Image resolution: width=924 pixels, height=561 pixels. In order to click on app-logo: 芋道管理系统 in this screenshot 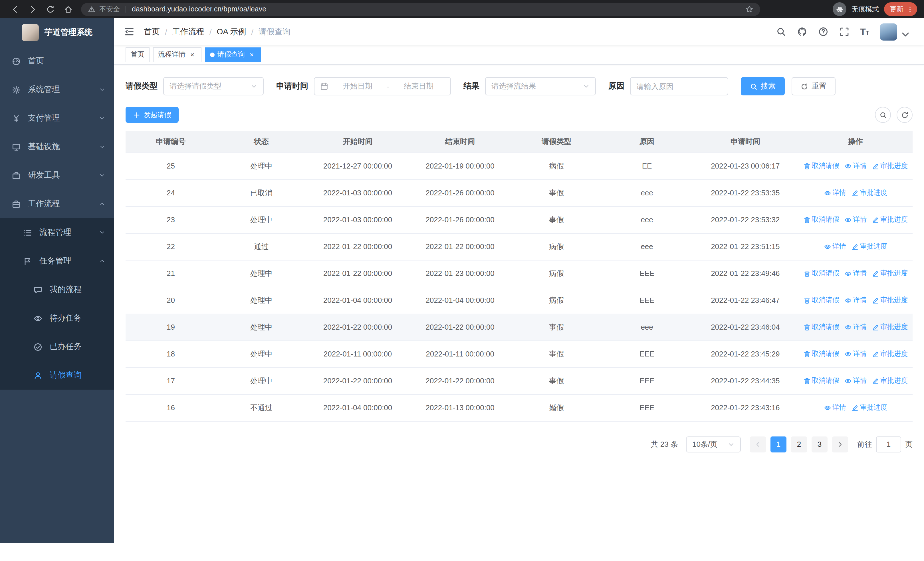, I will do `click(57, 33)`.